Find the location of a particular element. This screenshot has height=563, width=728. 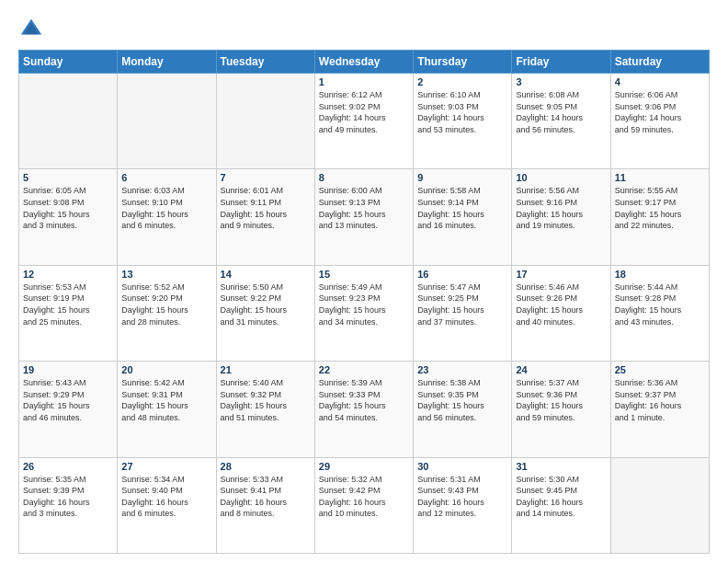

calendar-cell: 28Sunrise: 5:33 AM Sunset: 9:41 PM Dayli… is located at coordinates (265, 505).